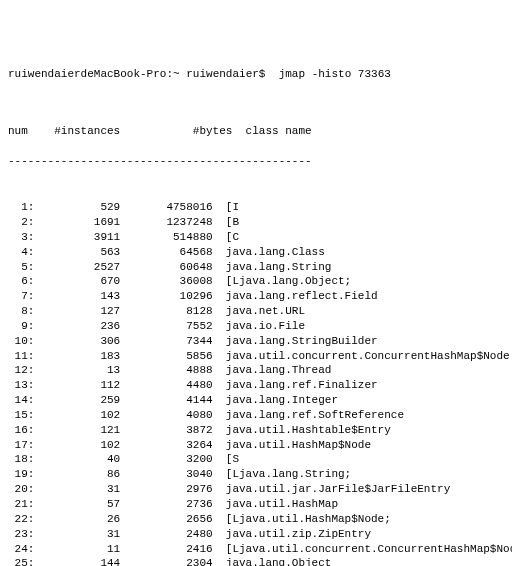 This screenshot has height=566, width=512. Describe the element at coordinates (272, 268) in the screenshot. I see `cell-class: java.lang.String` at that location.